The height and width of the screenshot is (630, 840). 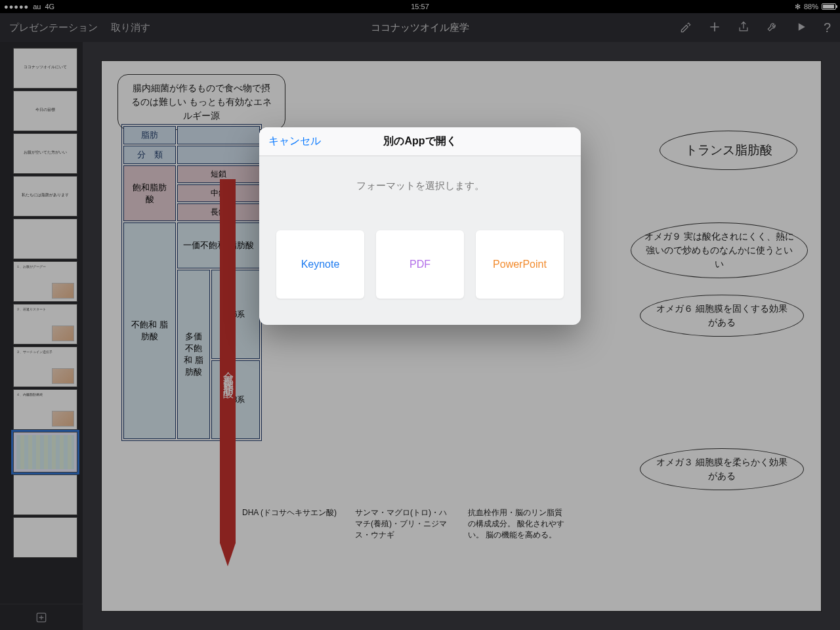 I want to click on open-in-another-app-sheet: キャンセル 別のAppで開く フォーマットを選択します。 Keynote PDF…, so click(x=420, y=226).